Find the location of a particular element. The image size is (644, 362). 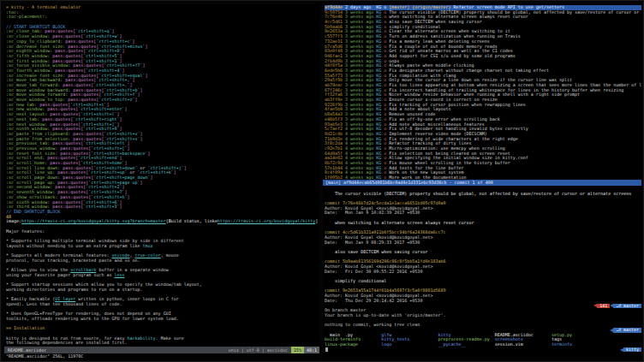

text-segment: Author: Kovid Goyal <kovid@kovidgoyal.ne… is located at coordinates (379, 238).